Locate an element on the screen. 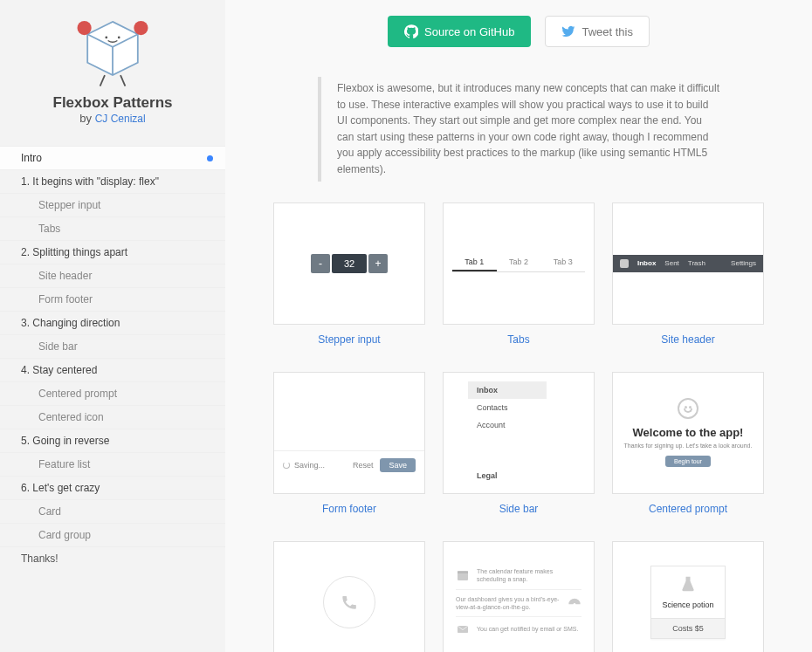 This screenshot has width=812, height=652. spinner-icon is located at coordinates (286, 465).